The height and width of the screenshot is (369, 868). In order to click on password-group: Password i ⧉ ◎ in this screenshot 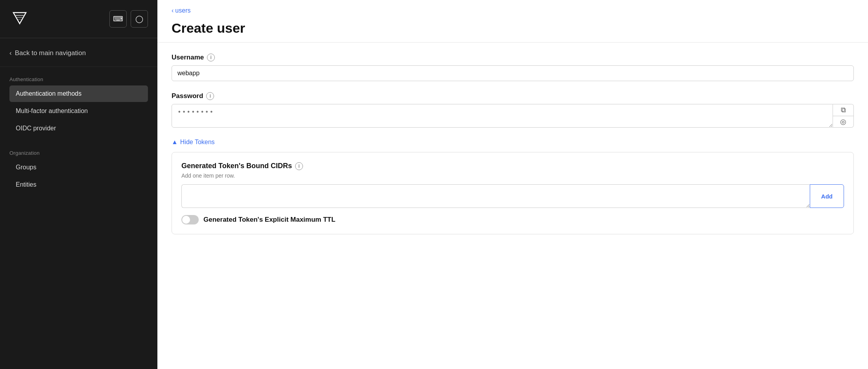, I will do `click(513, 110)`.